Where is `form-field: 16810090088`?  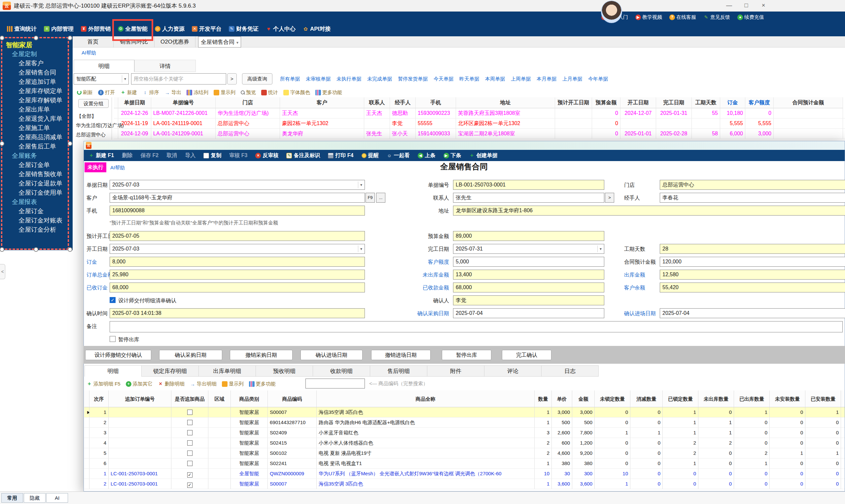
form-field: 16810090088 is located at coordinates (237, 211).